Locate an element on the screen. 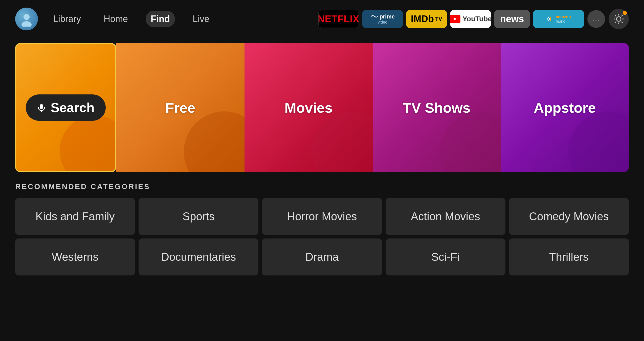 This screenshot has height=341, width=644. free-label: Free is located at coordinates (180, 108).